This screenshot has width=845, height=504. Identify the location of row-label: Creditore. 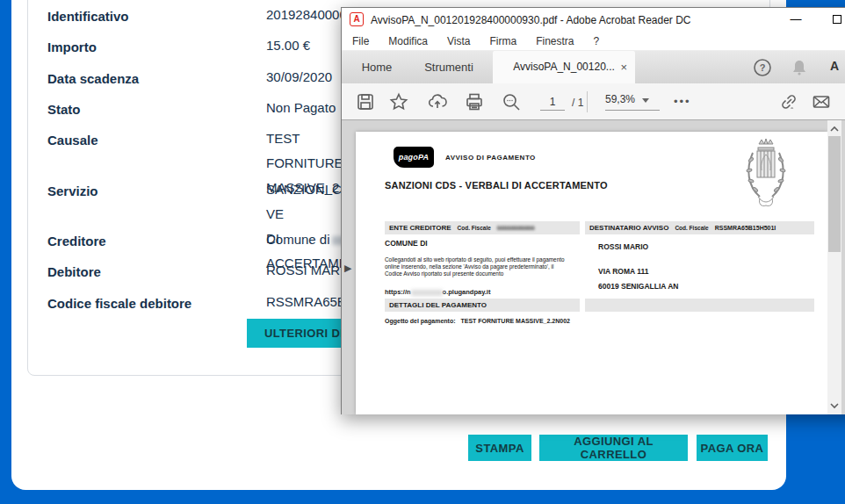
(144, 241).